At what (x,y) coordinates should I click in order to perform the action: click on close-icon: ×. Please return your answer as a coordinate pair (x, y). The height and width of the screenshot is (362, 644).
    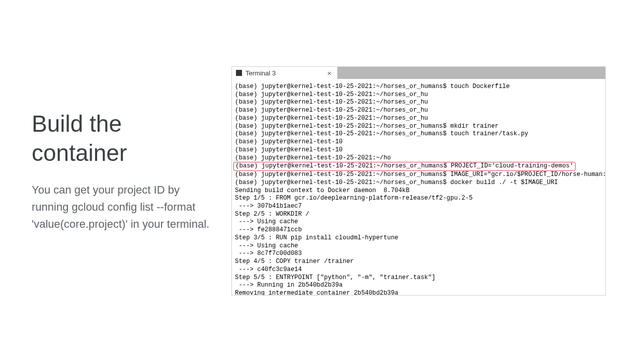
    Looking at the image, I should click on (329, 73).